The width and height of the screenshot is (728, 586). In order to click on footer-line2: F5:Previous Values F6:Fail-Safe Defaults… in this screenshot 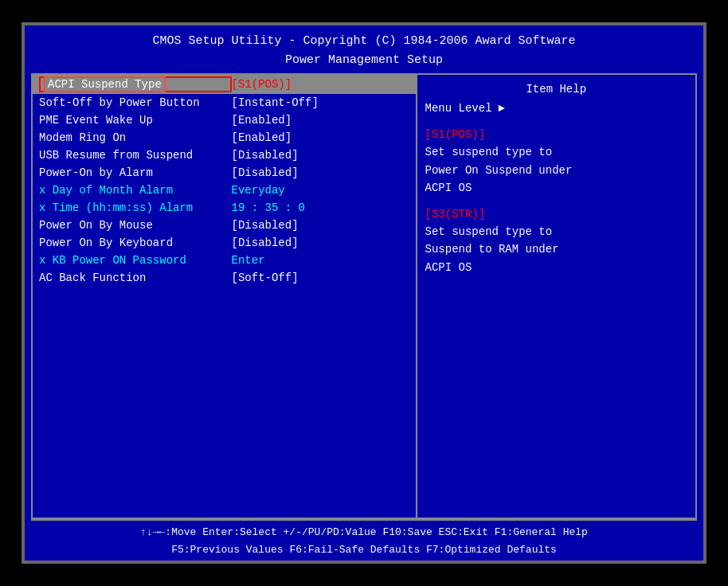, I will do `click(364, 550)`.